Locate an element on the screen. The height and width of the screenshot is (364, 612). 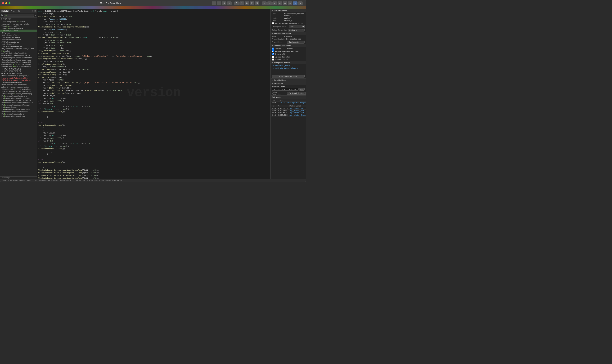
clear-navigation-button: Clear Navigation Stack is located at coordinates (288, 76).